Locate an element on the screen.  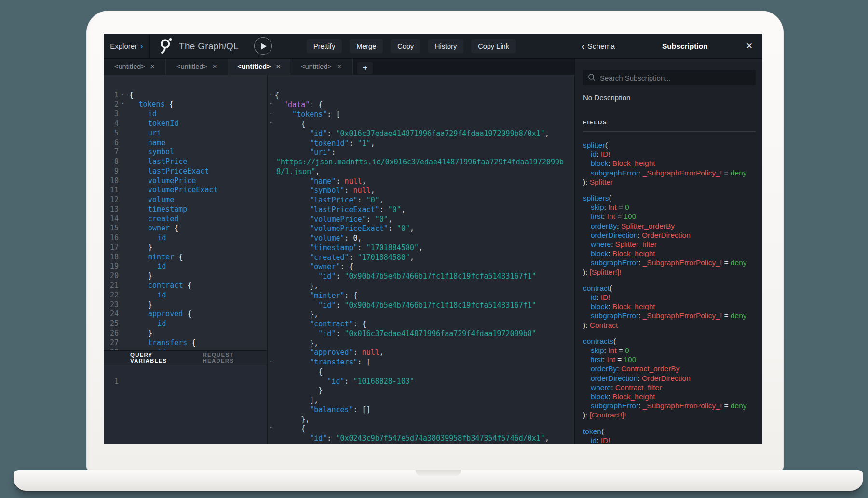
code-token: "volumePrice" is located at coordinates (338, 219).